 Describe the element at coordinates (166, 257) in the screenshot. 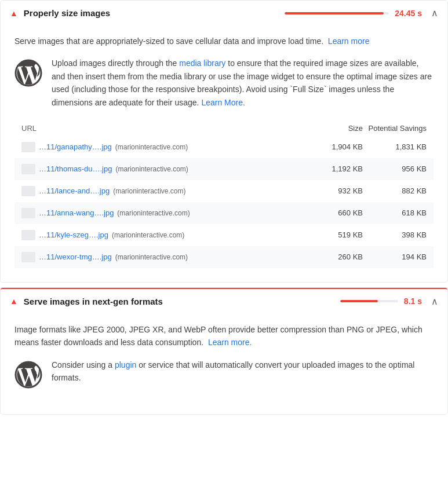

I see `row-url-5: …11/wexor-tmg….jpg (marioninteractive.co…` at that location.